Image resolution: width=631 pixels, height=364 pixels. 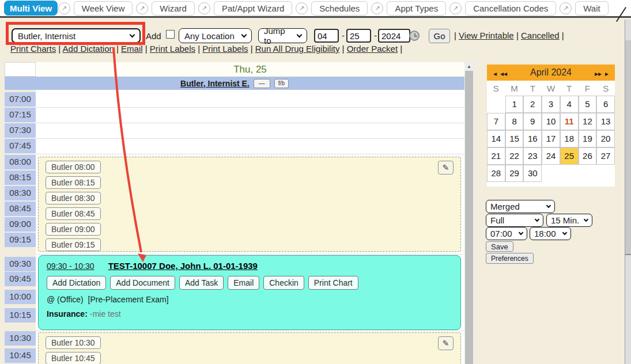 What do you see at coordinates (591, 8) in the screenshot?
I see `tab-wait: Wait` at bounding box center [591, 8].